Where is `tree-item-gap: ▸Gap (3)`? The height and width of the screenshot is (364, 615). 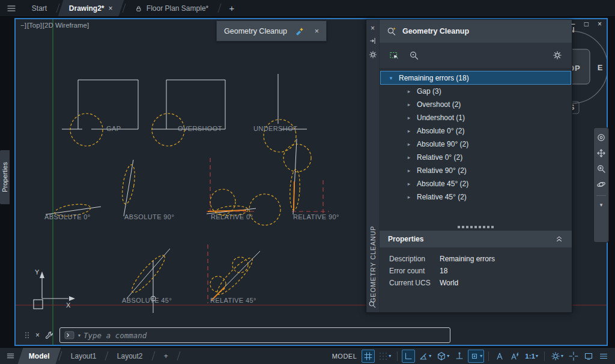 tree-item-gap: ▸Gap (3) is located at coordinates (476, 91).